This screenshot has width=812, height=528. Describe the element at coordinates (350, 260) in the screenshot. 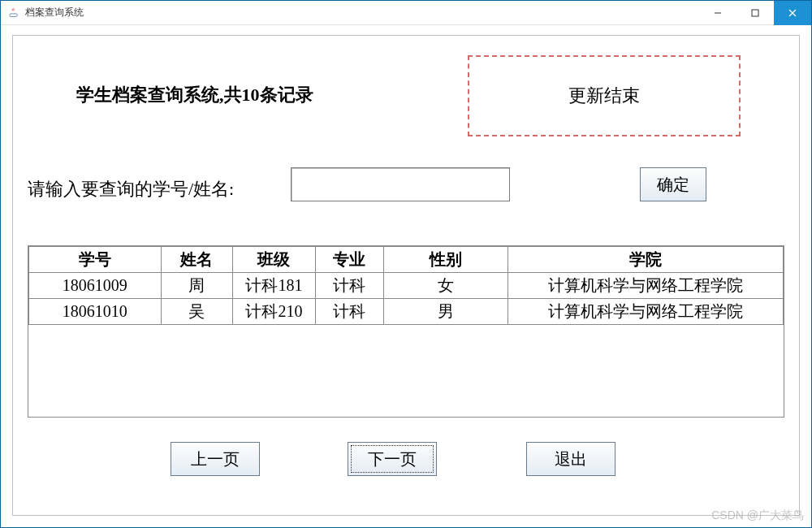

I see `col-header-major: 专业` at that location.